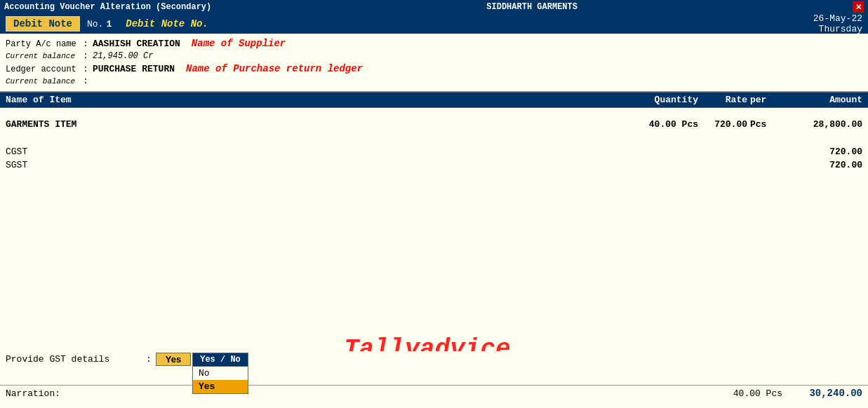 The width and height of the screenshot is (868, 408). What do you see at coordinates (434, 44) in the screenshot?
I see `party-row: Party A/c name : AASHISH CREATION Name o…` at bounding box center [434, 44].